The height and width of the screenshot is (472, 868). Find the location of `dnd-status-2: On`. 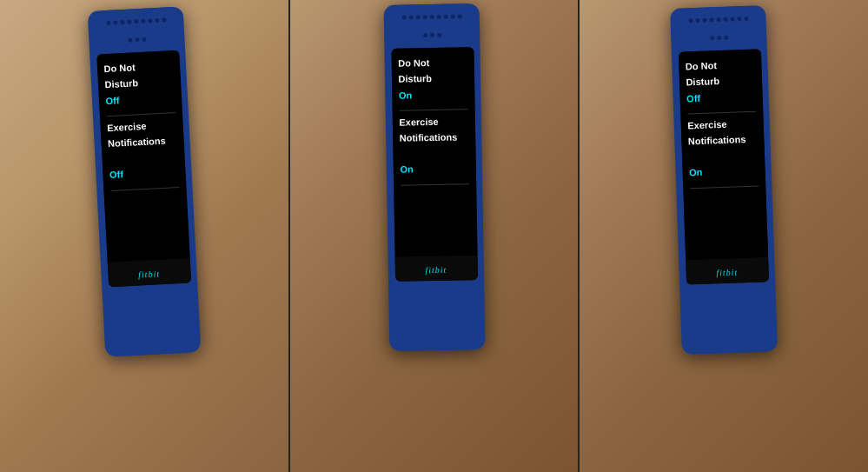

dnd-status-2: On is located at coordinates (433, 95).